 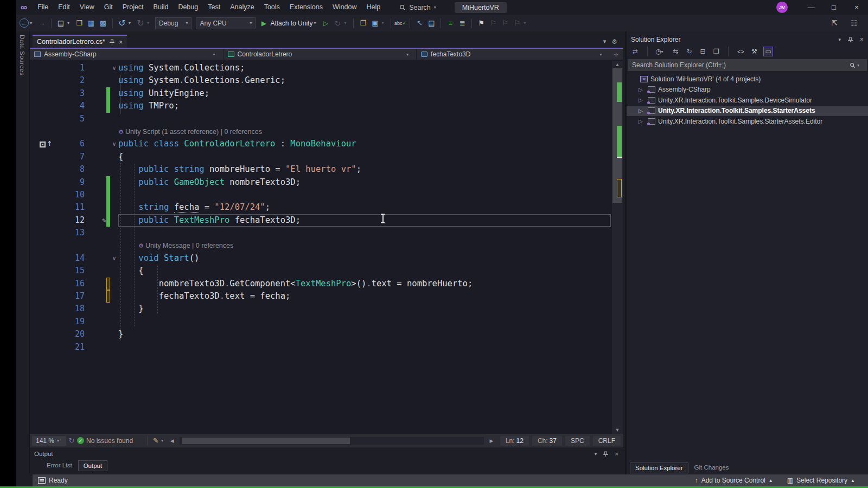 I want to click on attach-dropdown: ▾, so click(x=316, y=23).